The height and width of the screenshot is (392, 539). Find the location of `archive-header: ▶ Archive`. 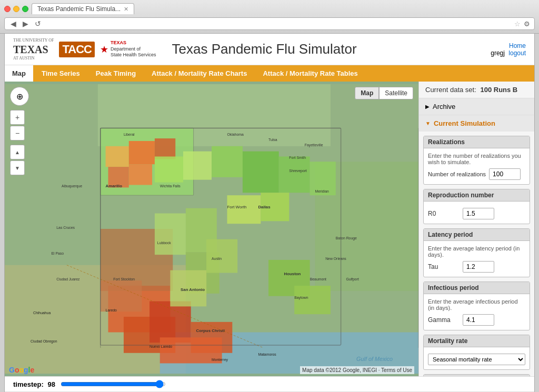

archive-header: ▶ Archive is located at coordinates (477, 106).